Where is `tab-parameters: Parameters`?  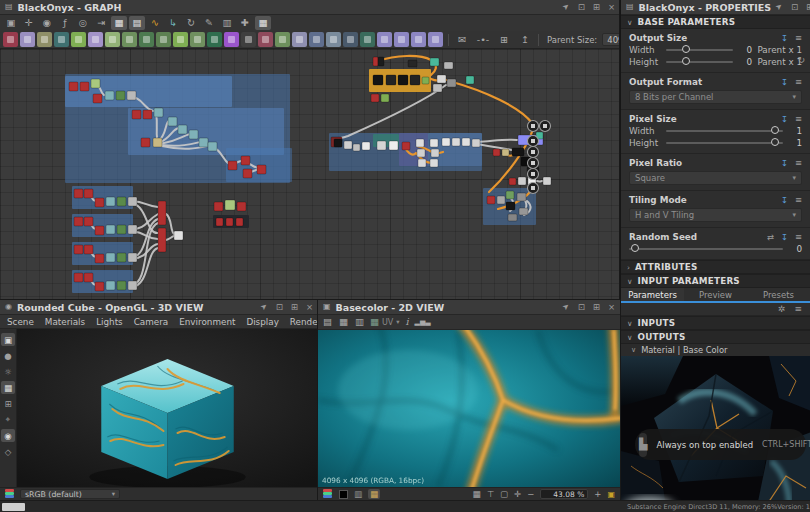
tab-parameters: Parameters is located at coordinates (652, 294).